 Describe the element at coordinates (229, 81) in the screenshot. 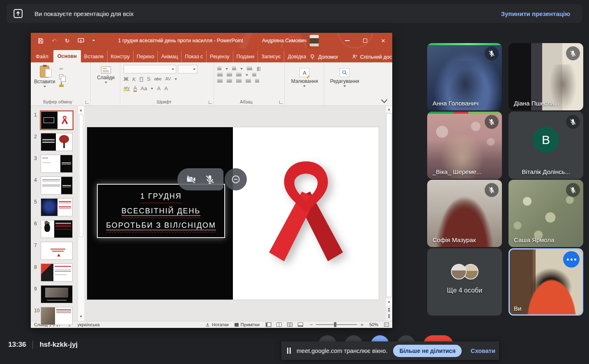

I see `align-center-icon` at that location.